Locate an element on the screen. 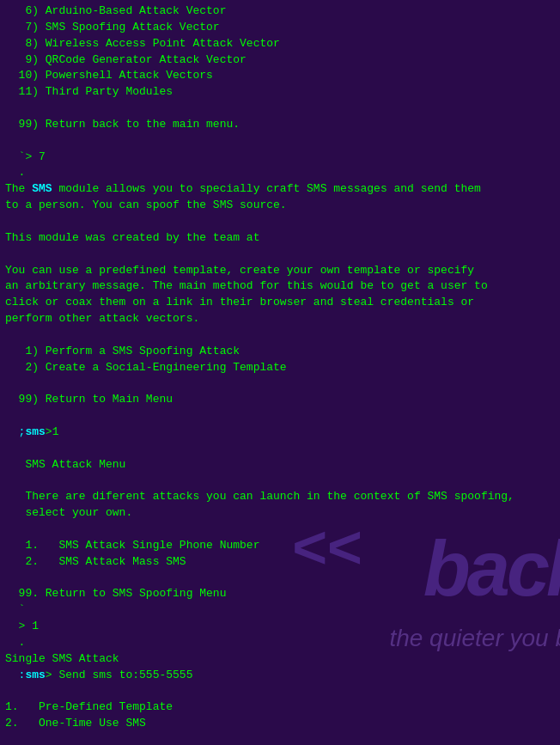  line-13: You can use a predefined template, creat… is located at coordinates (280, 272).